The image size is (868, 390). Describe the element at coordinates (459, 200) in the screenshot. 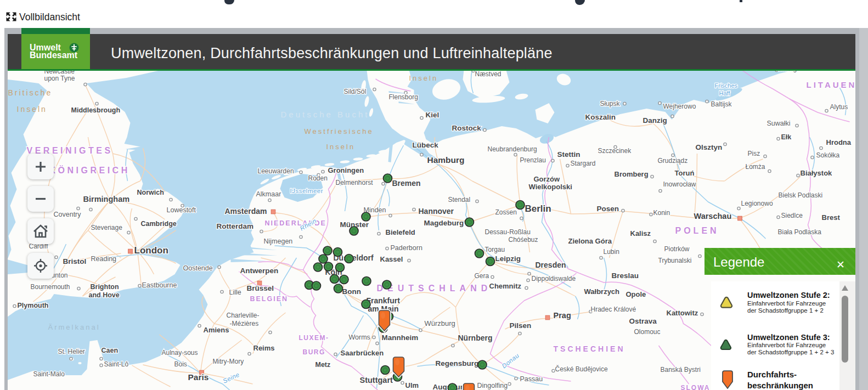

I see `svg-text: Stendal` at that location.